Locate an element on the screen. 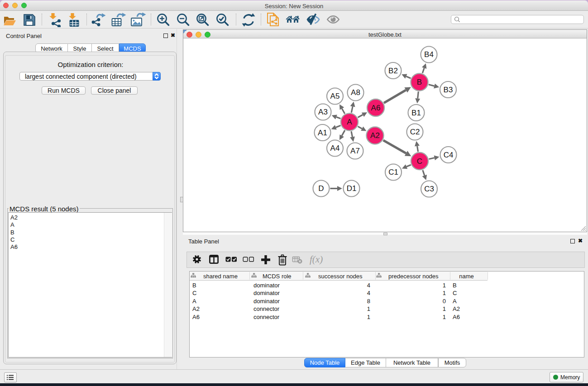 This screenshot has width=588, height=386. svg-text: B2 is located at coordinates (393, 71).